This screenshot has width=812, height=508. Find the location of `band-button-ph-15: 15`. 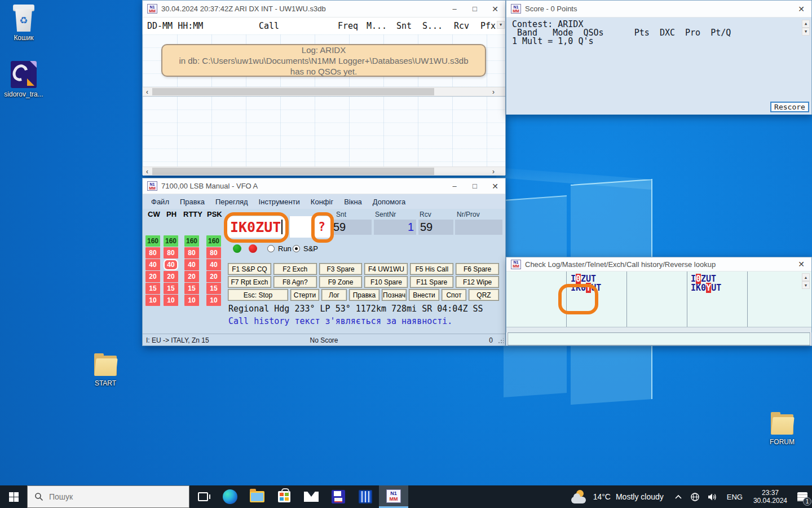

band-button-ph-15: 15 is located at coordinates (171, 288).